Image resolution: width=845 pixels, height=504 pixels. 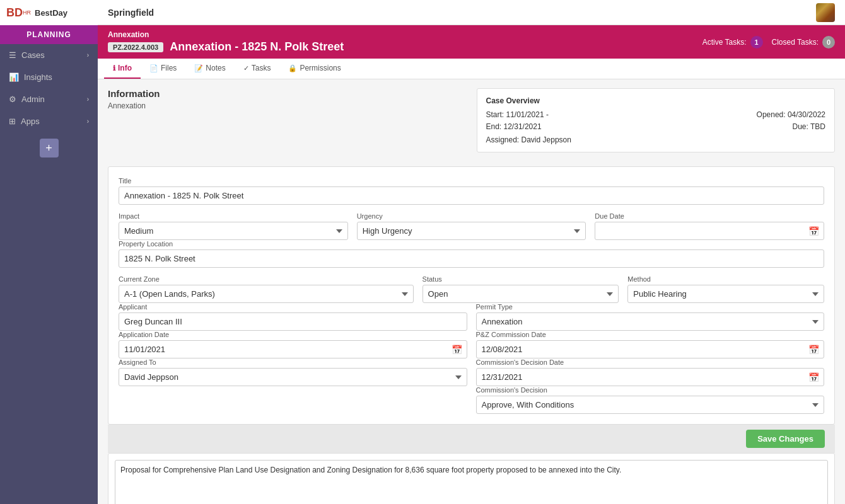 I want to click on permit-type-label: Permit Type, so click(x=651, y=307).